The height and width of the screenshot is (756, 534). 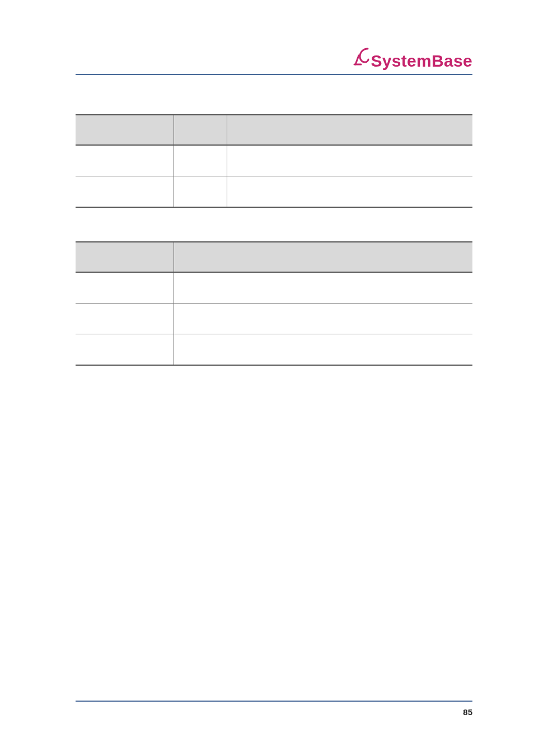 What do you see at coordinates (274, 130) in the screenshot?
I see `table-1-header-row` at bounding box center [274, 130].